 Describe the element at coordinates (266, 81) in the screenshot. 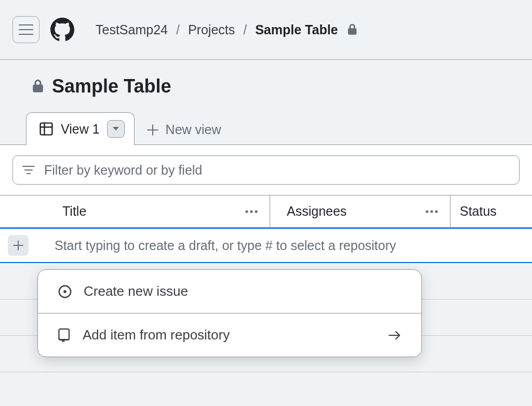

I see `project-title-row: Sample Table` at that location.